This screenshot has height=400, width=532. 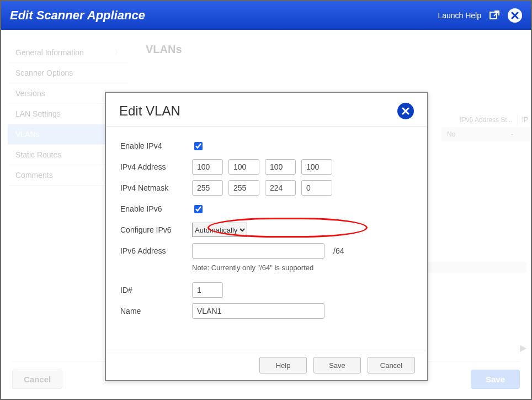 What do you see at coordinates (156, 188) in the screenshot?
I see `ipv4-netmask-label: IPv4 Netmask` at bounding box center [156, 188].